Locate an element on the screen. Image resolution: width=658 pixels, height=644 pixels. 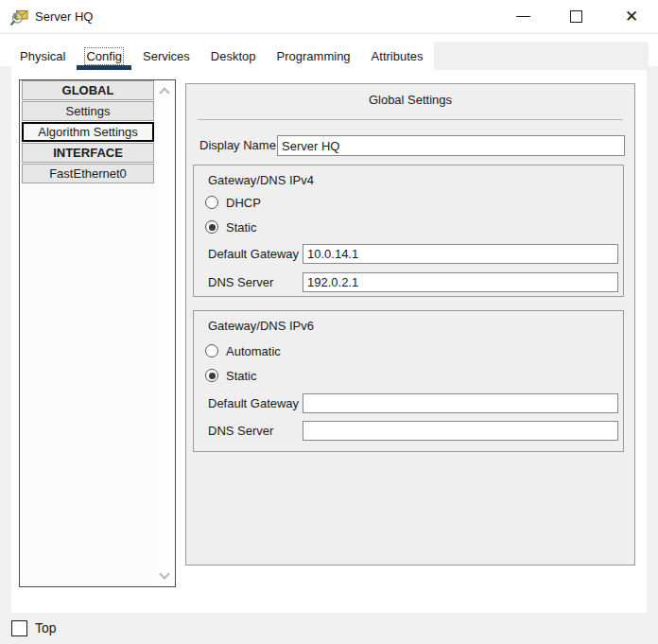
divider is located at coordinates (410, 119).